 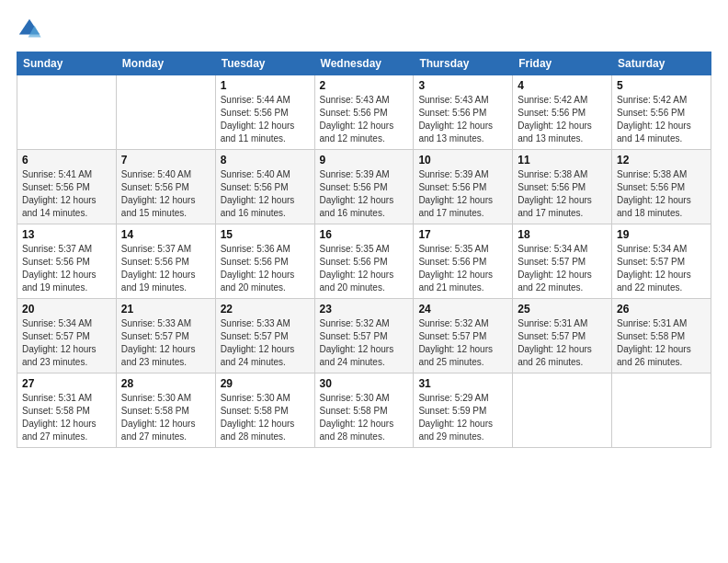 What do you see at coordinates (563, 261) in the screenshot?
I see `calendar-cell: 18Sunrise: 5:34 AMSunset: 5:57 PMDayligh…` at bounding box center [563, 261].